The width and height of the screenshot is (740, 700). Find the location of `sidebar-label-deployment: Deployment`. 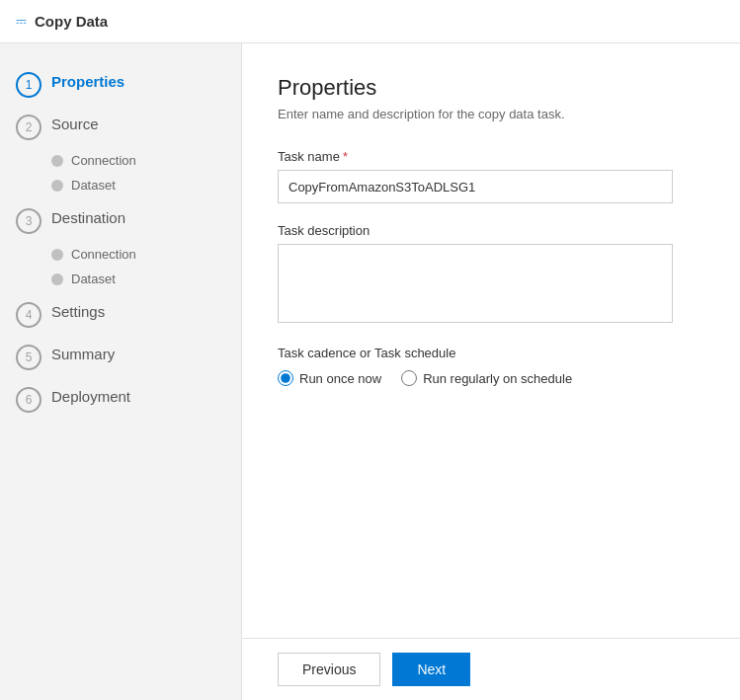

sidebar-label-deployment: Deployment is located at coordinates (91, 397).